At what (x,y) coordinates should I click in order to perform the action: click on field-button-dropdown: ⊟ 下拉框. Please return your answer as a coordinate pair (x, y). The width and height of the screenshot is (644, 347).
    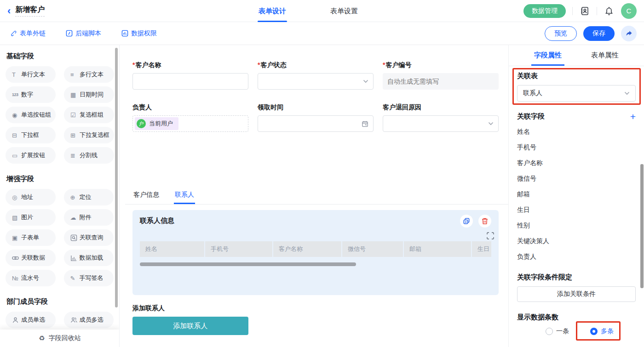
    Looking at the image, I should click on (30, 135).